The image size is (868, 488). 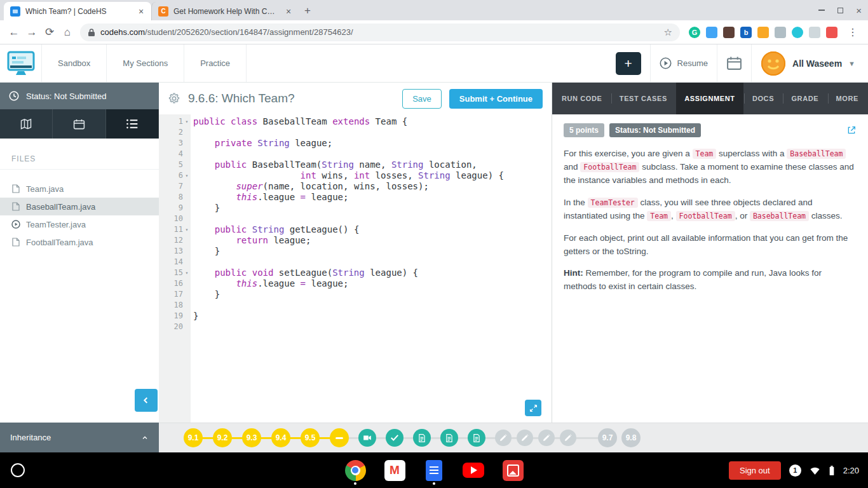 I want to click on minimize-icon, so click(x=822, y=10).